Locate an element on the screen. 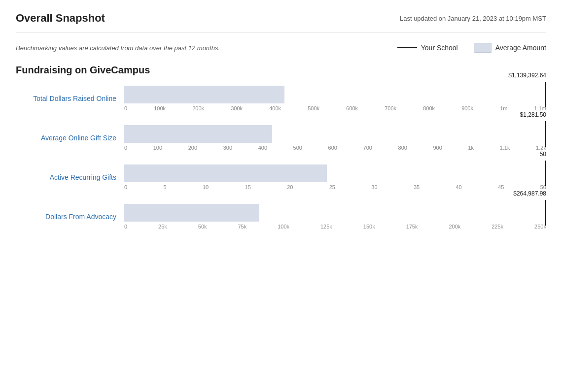  bar-wrapper-average-gift: $1,281.50 is located at coordinates (335, 134).